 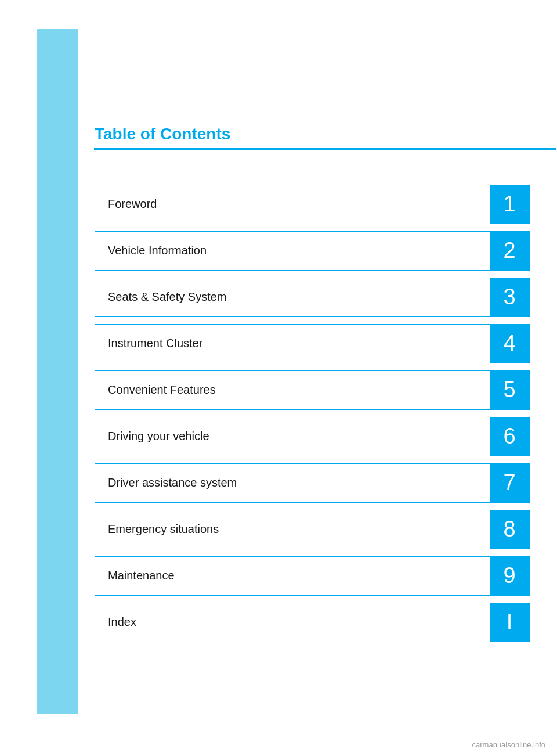 What do you see at coordinates (312, 251) in the screenshot?
I see `toc-item: Vehicle Information2` at bounding box center [312, 251].